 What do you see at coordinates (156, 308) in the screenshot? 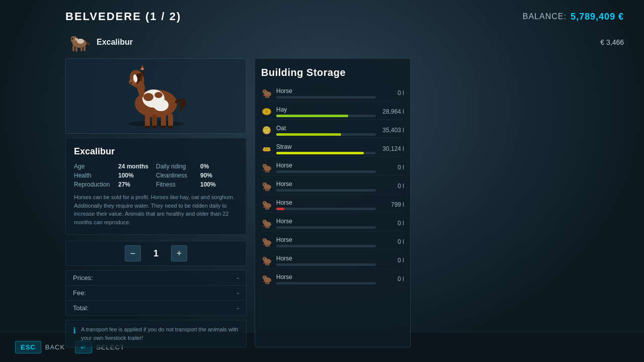
I see `total-row: Total: -` at bounding box center [156, 308].